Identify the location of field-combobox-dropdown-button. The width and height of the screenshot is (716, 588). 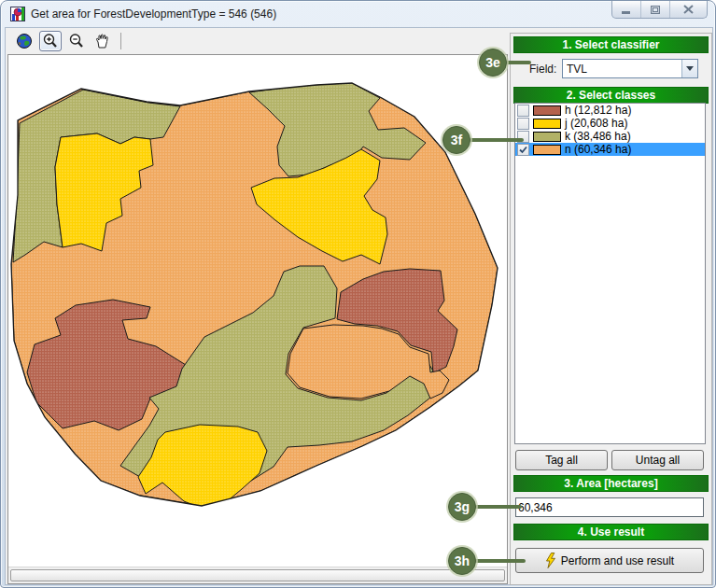
(689, 69).